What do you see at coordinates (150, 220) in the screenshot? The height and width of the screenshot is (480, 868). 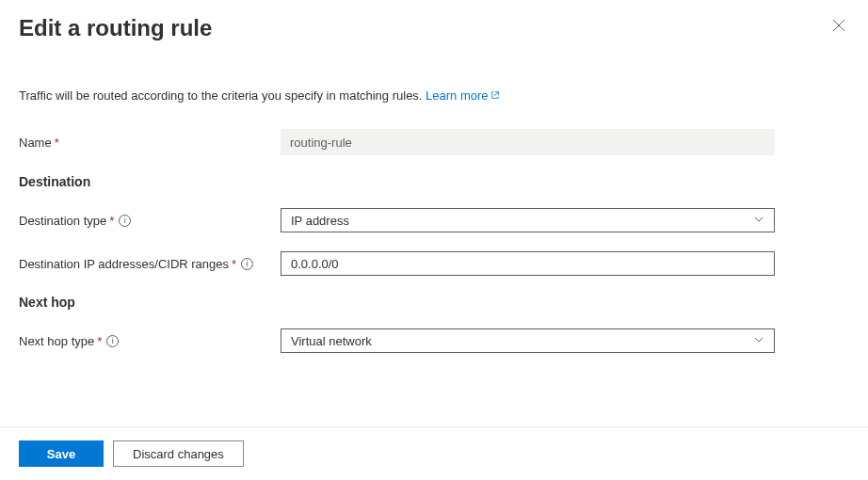 I see `destination-type-label: Destination type * i` at bounding box center [150, 220].